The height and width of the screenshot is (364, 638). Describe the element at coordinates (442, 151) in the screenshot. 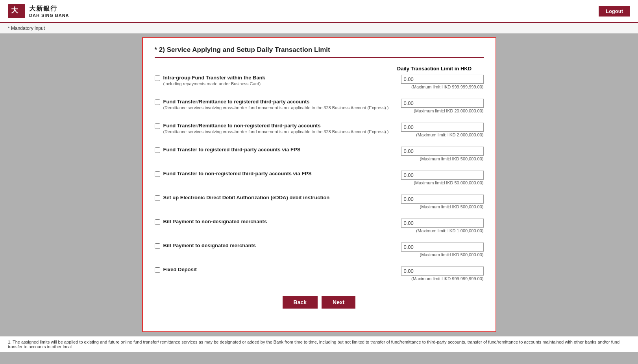

I see `limit-input-fps-registered` at that location.